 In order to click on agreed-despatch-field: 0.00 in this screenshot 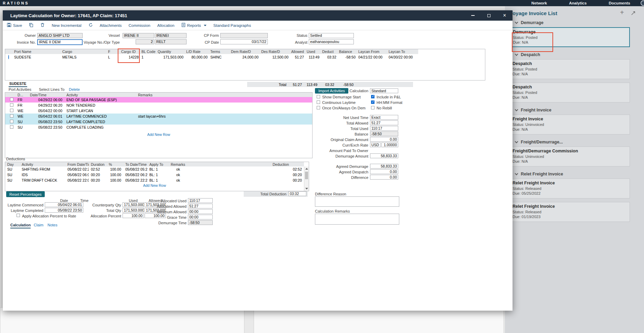, I will do `click(384, 172)`.